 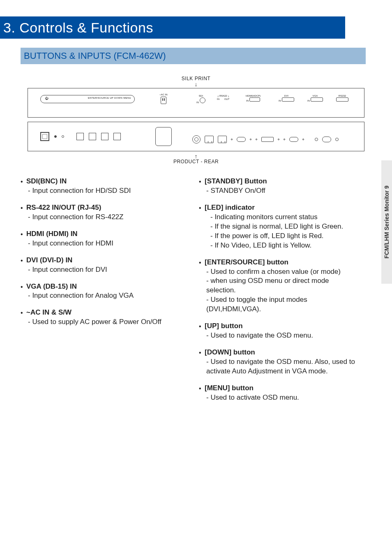 I want to click on arrow-up-icon: ↑, so click(x=196, y=156).